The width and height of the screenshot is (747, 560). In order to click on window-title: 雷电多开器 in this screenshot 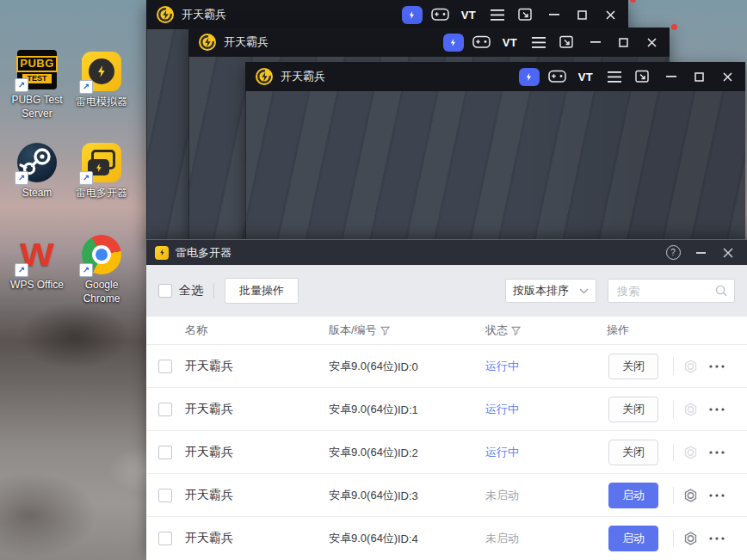, I will do `click(203, 253)`.